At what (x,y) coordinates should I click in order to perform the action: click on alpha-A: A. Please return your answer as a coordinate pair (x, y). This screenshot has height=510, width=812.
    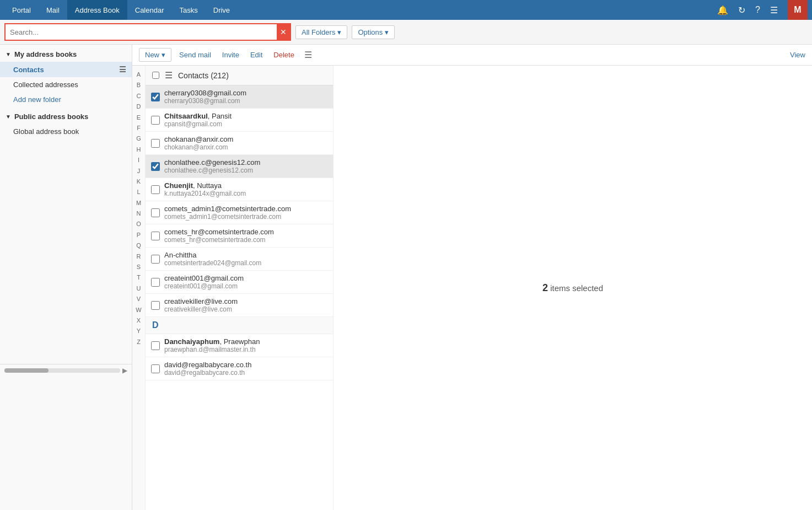
    Looking at the image, I should click on (139, 75).